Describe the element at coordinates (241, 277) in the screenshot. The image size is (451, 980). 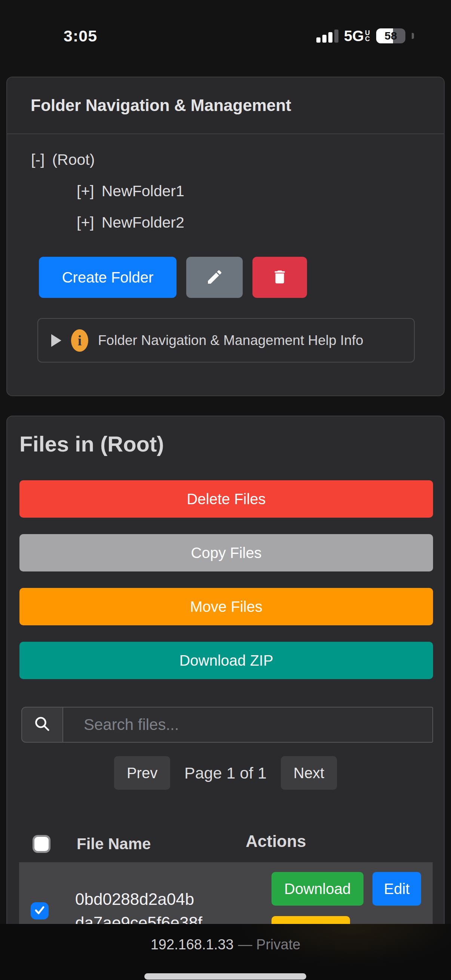
I see `folder-actions-row: Create Folder` at that location.